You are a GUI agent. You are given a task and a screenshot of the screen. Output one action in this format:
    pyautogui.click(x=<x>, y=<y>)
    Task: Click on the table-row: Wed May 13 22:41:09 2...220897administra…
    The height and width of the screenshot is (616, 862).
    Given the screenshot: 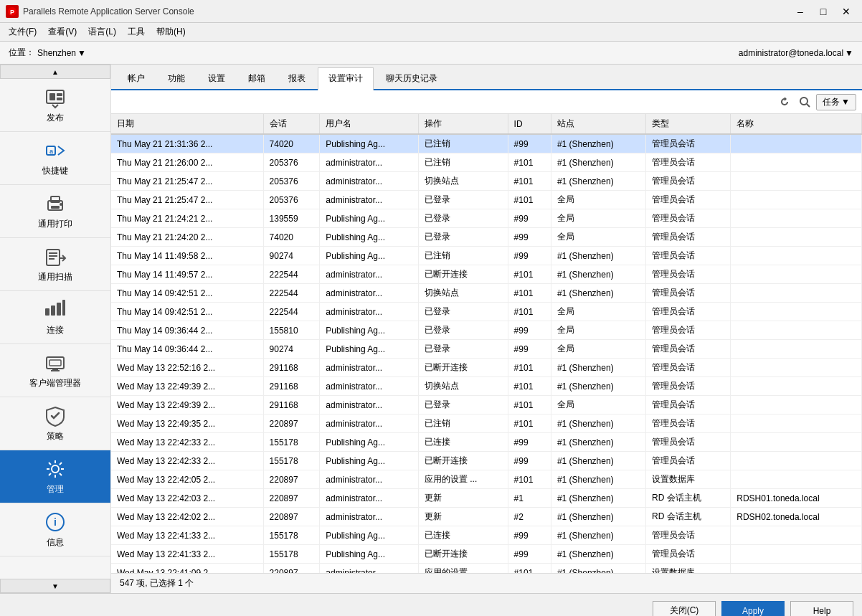 What is the action you would take?
    pyautogui.click(x=486, y=569)
    